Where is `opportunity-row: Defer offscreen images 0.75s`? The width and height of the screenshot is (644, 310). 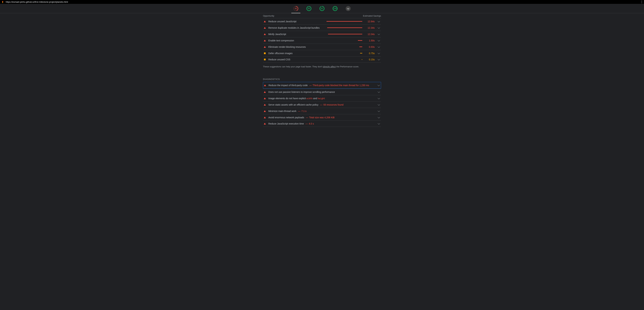 opportunity-row: Defer offscreen images 0.75s is located at coordinates (322, 53).